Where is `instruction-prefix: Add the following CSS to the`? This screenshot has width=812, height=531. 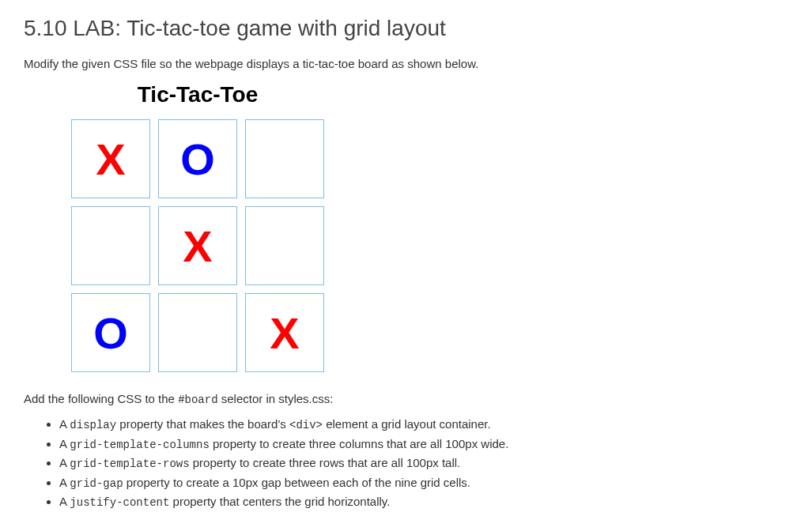 instruction-prefix: Add the following CSS to the is located at coordinates (101, 398).